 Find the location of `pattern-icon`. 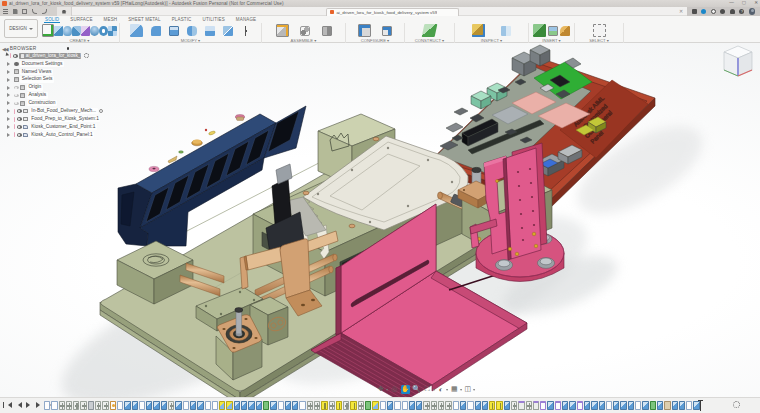

pattern-icon is located at coordinates (112, 31).